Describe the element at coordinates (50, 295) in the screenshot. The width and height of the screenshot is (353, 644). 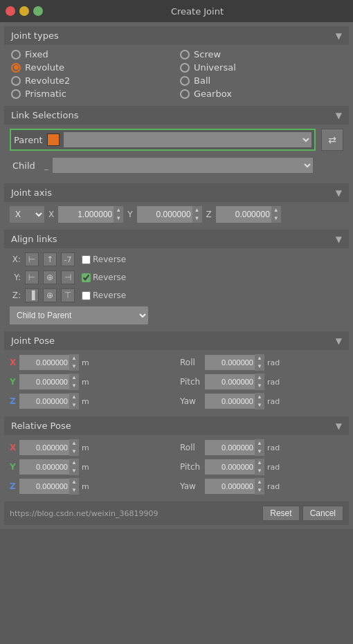
I see `align-z-icon2: ⊕` at that location.